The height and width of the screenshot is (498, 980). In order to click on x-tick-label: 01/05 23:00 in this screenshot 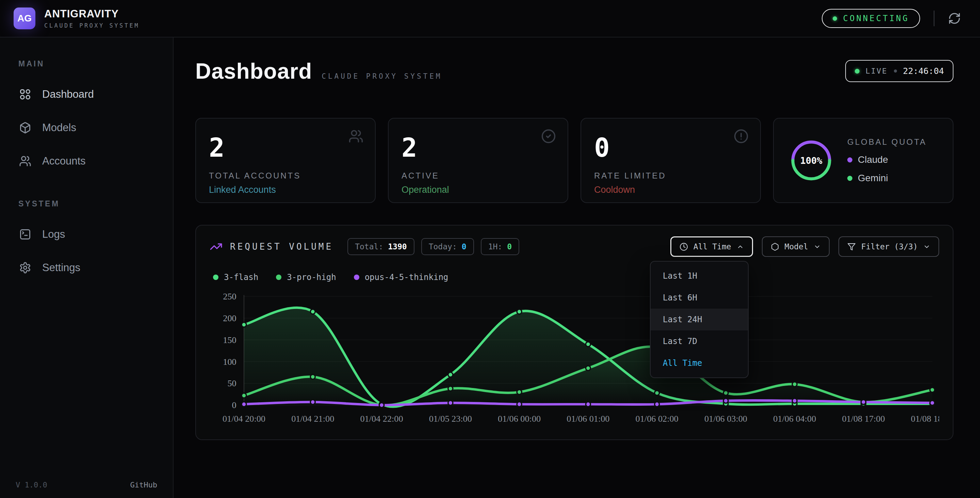, I will do `click(450, 419)`.